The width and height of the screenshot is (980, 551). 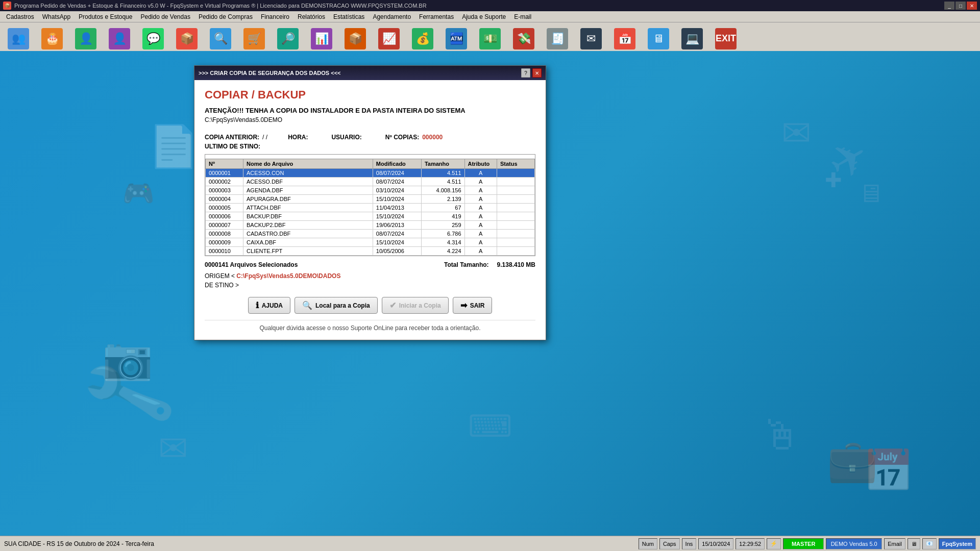 What do you see at coordinates (225, 226) in the screenshot?
I see `cell-num: 0000007` at bounding box center [225, 226].